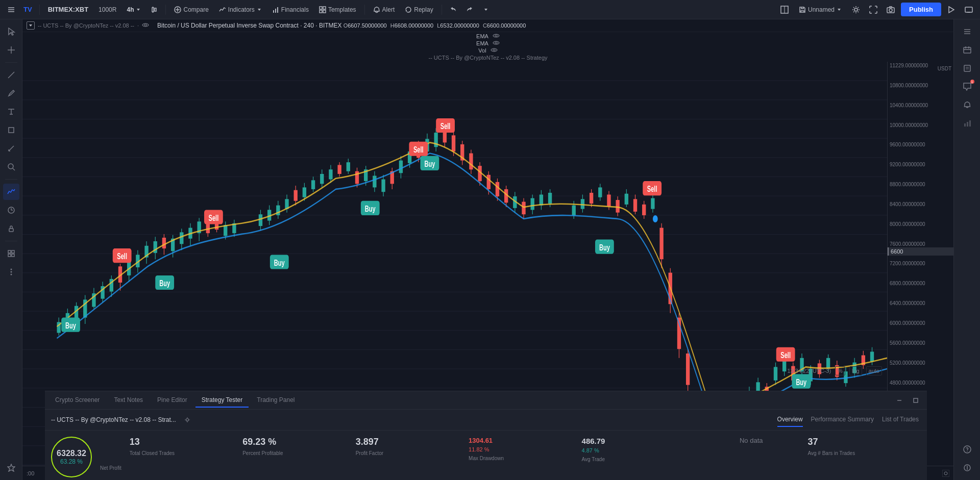  What do you see at coordinates (68, 9) in the screenshot?
I see `symbol-selector: BITMEX:XBT` at bounding box center [68, 9].